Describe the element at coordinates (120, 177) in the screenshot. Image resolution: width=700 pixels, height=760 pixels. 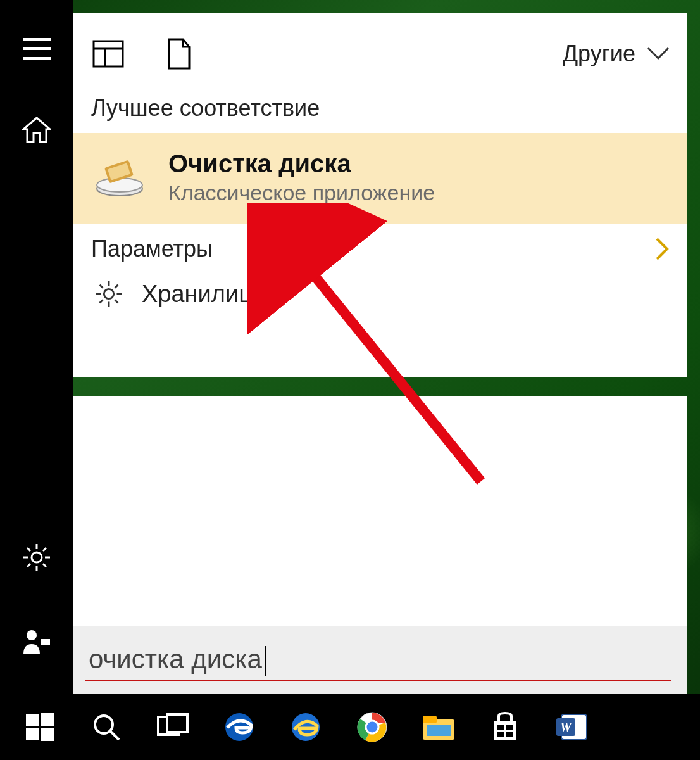
I see `disk-cleanup-icon` at that location.